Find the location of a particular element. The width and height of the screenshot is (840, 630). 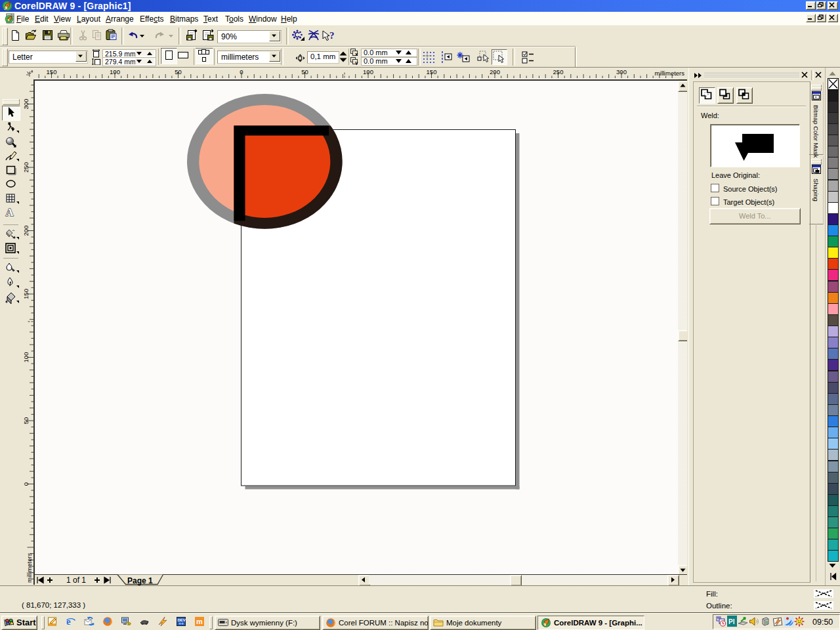

svg-text: y is located at coordinates (357, 62).